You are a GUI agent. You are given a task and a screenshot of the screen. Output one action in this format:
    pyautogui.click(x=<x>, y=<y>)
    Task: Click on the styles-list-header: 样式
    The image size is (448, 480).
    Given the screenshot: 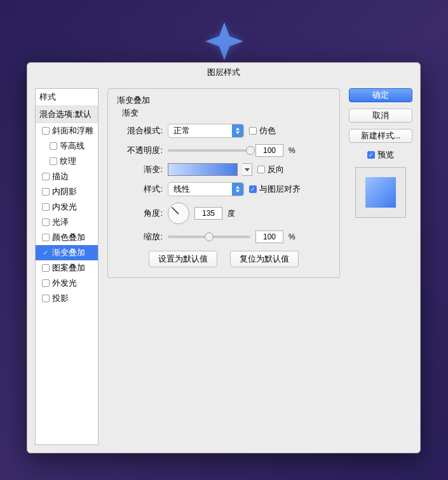 What is the action you would take?
    pyautogui.click(x=67, y=98)
    